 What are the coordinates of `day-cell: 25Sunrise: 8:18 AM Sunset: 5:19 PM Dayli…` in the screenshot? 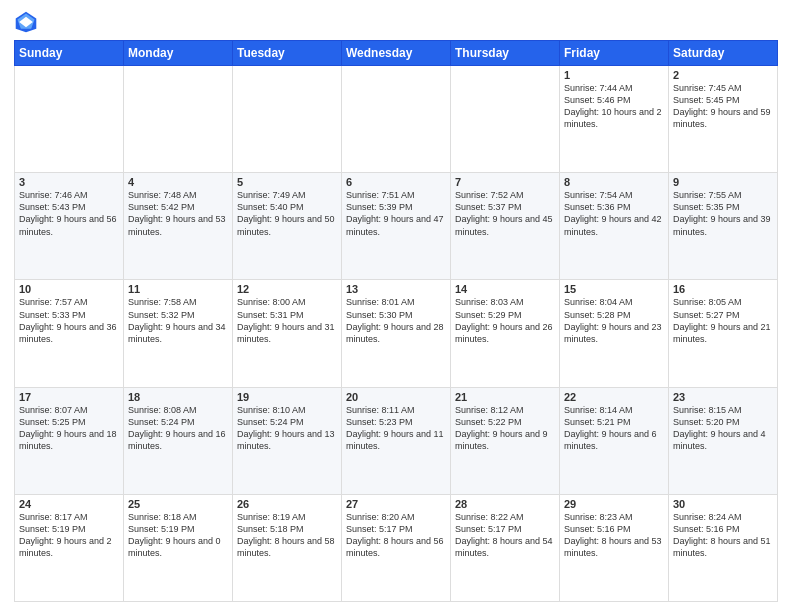 It's located at (178, 548).